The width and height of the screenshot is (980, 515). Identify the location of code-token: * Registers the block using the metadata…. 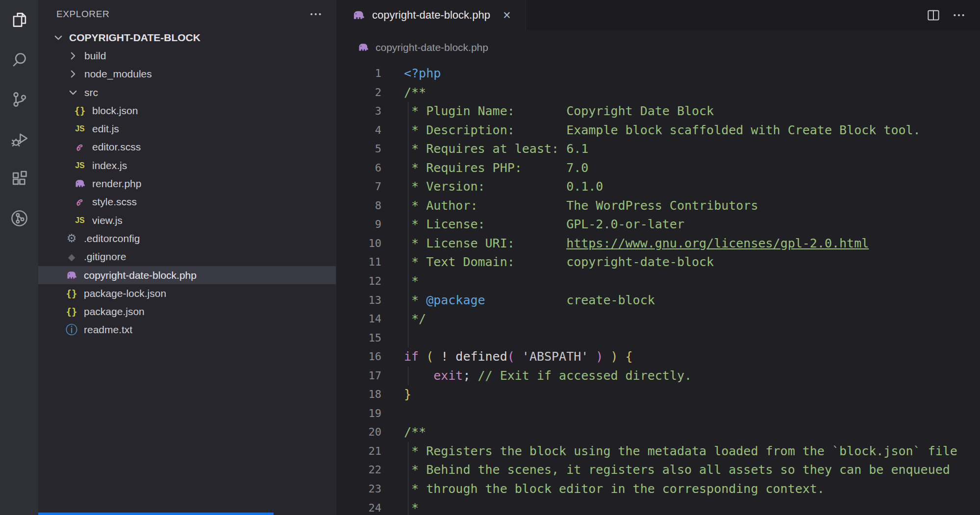
(680, 451).